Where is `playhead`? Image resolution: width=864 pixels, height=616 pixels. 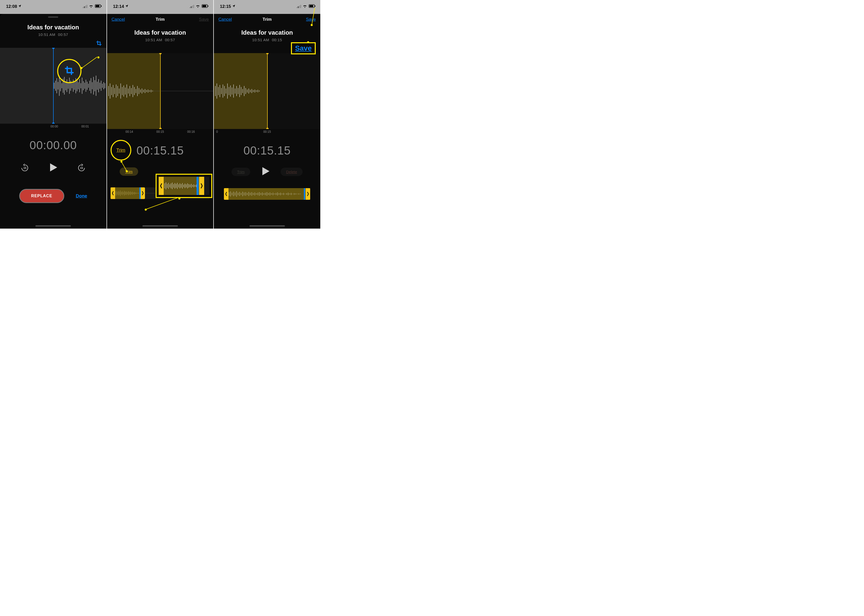 playhead is located at coordinates (53, 86).